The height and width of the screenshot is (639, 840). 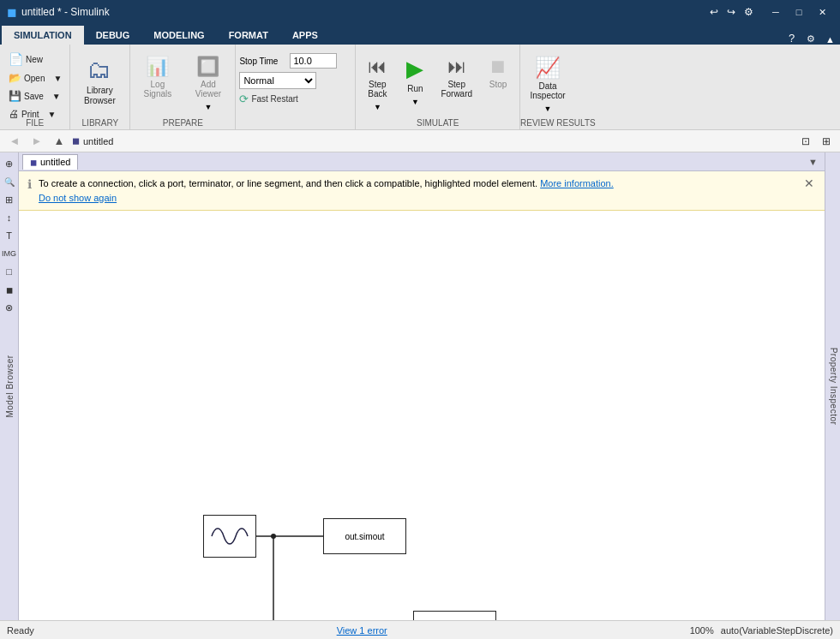 What do you see at coordinates (34, 123) in the screenshot?
I see `file-group-label: FILE` at bounding box center [34, 123].